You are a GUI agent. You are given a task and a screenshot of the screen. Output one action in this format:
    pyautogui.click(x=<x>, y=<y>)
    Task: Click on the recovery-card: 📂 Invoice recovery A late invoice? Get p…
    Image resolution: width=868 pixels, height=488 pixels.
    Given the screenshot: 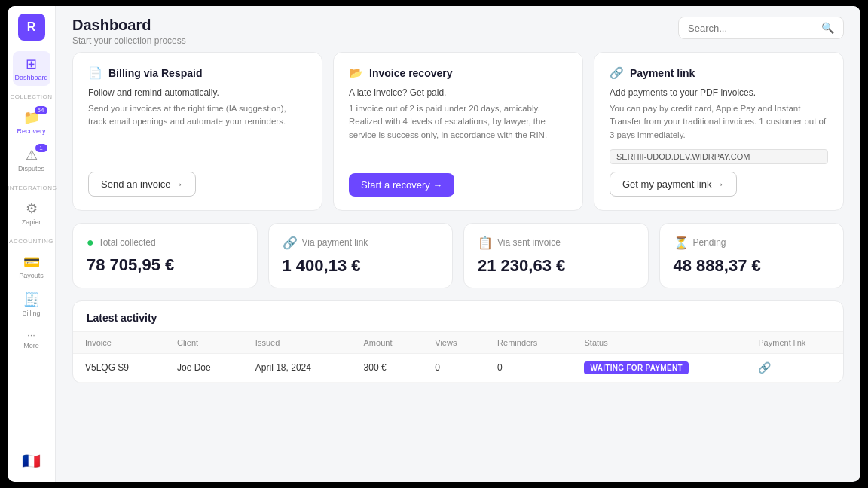 What is the action you would take?
    pyautogui.click(x=458, y=131)
    